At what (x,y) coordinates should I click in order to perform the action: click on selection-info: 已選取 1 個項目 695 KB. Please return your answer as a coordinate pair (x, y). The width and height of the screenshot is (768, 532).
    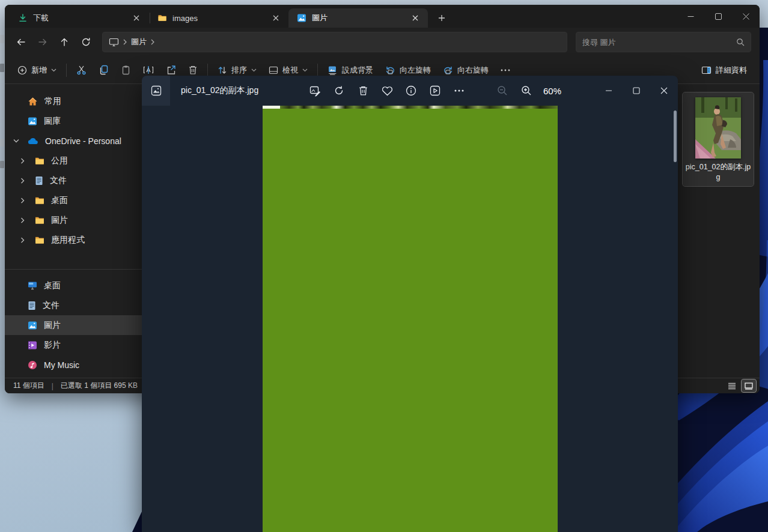
    Looking at the image, I should click on (99, 385).